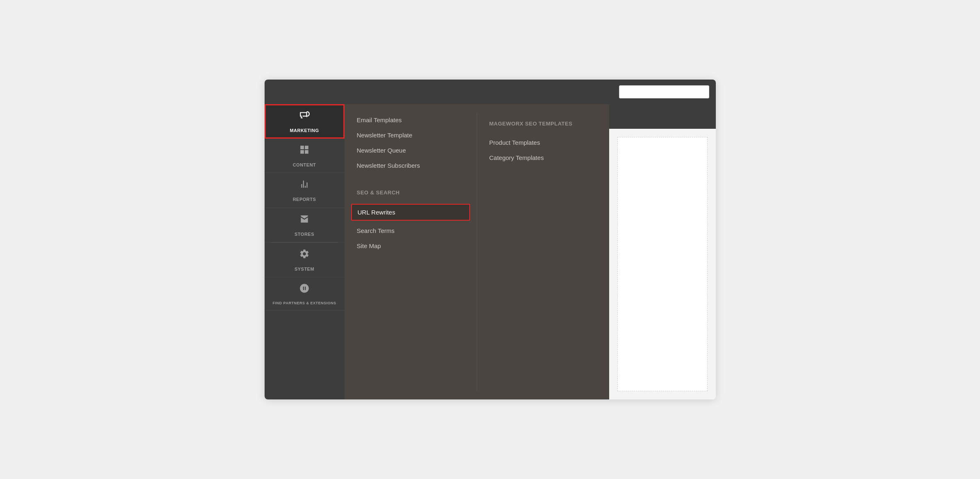  What do you see at coordinates (490, 92) in the screenshot?
I see `top-bar` at bounding box center [490, 92].